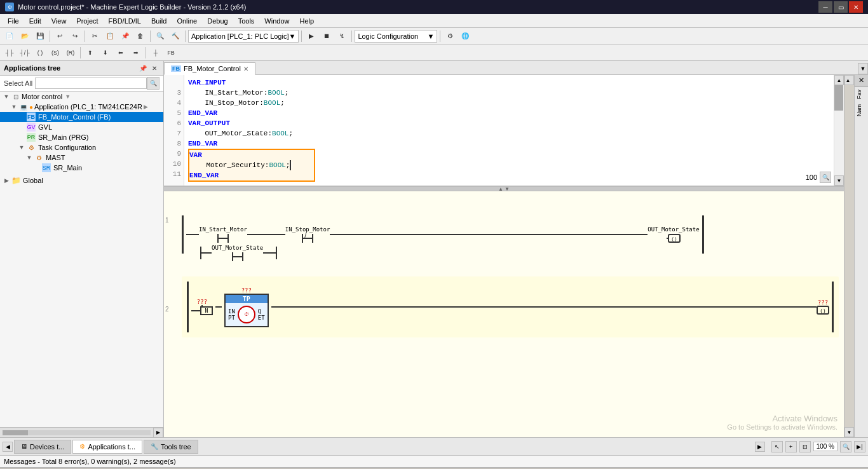 This screenshot has width=868, height=469. I want to click on name-collapsed-tab: Nam, so click(862, 111).